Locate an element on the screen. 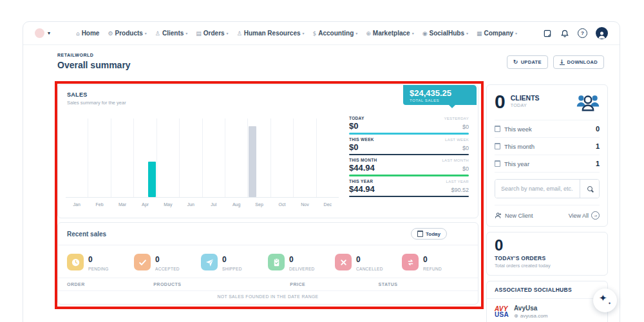  todays-orders-subtitle: Total orders created today is located at coordinates (547, 265).